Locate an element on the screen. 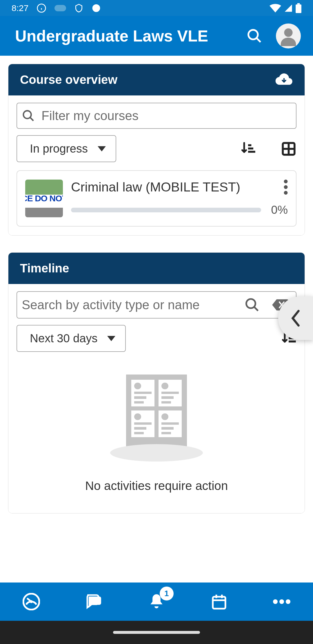 Image resolution: width=313 pixels, height=644 pixels. shadow-ellipse is located at coordinates (156, 453).